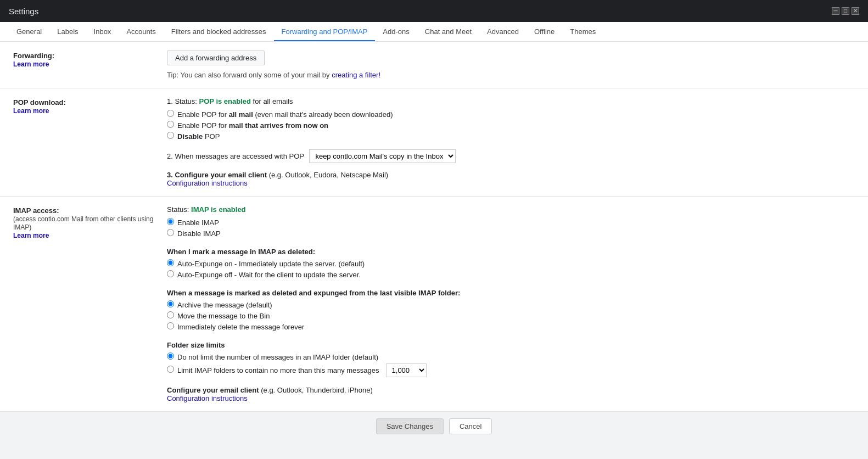 This screenshot has width=868, height=459. Describe the element at coordinates (434, 65) in the screenshot. I see `forwarding-section: Forwarding: Learn more Add a forwarding …` at that location.